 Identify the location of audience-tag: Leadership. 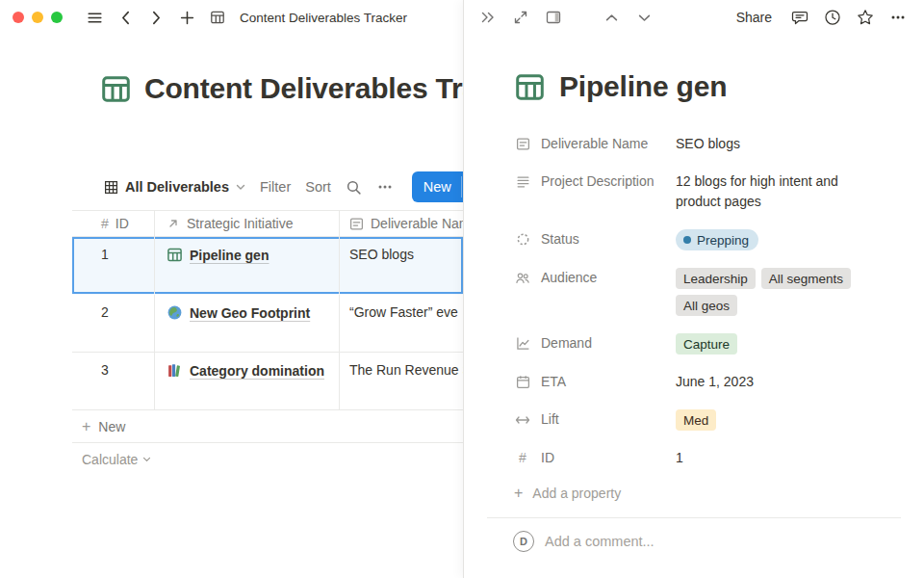
(716, 278).